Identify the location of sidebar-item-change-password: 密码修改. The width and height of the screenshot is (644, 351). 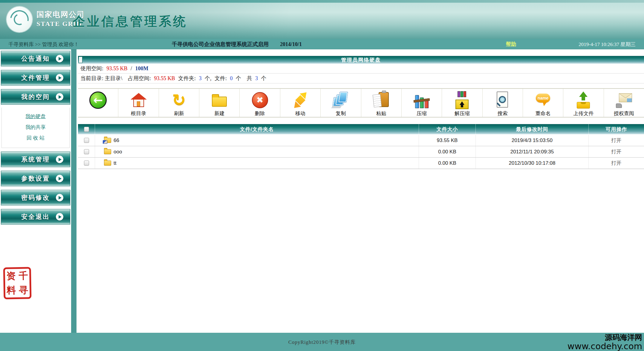
(36, 198).